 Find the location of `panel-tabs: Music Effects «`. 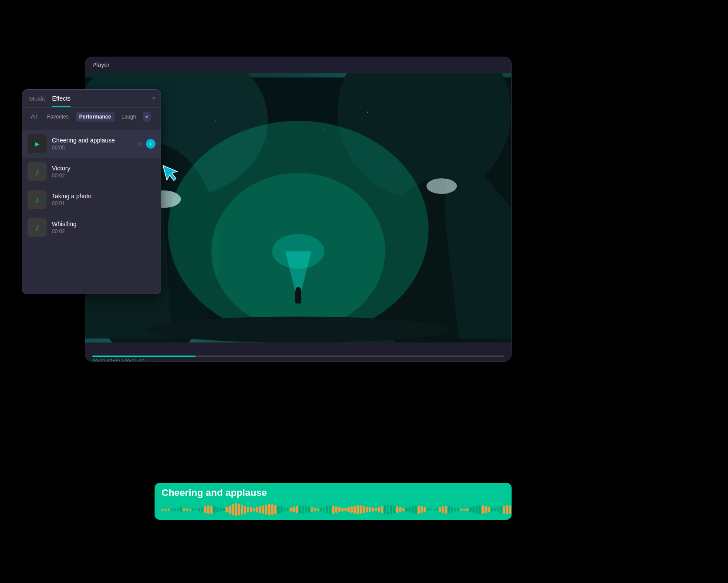

panel-tabs: Music Effects « is located at coordinates (91, 98).